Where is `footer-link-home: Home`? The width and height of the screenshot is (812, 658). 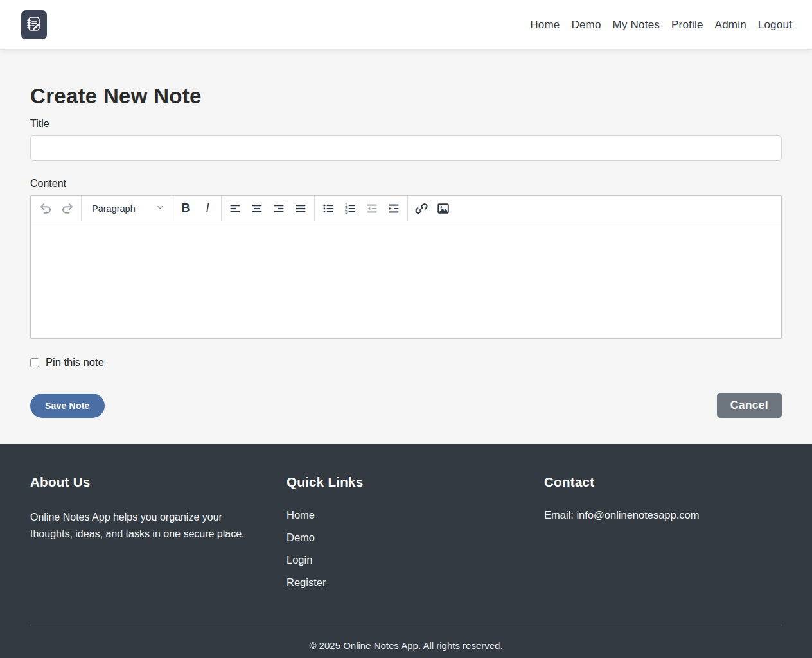 footer-link-home: Home is located at coordinates (301, 515).